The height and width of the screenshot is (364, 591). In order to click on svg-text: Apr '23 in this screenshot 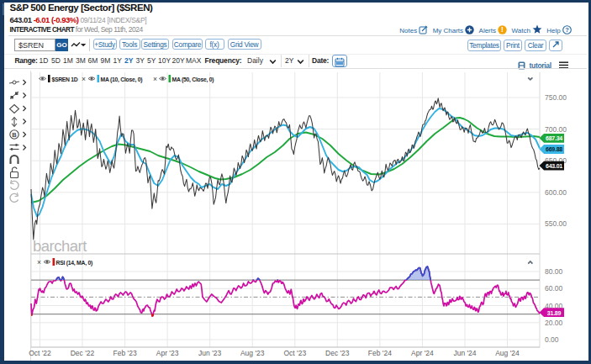, I will do `click(168, 353)`.